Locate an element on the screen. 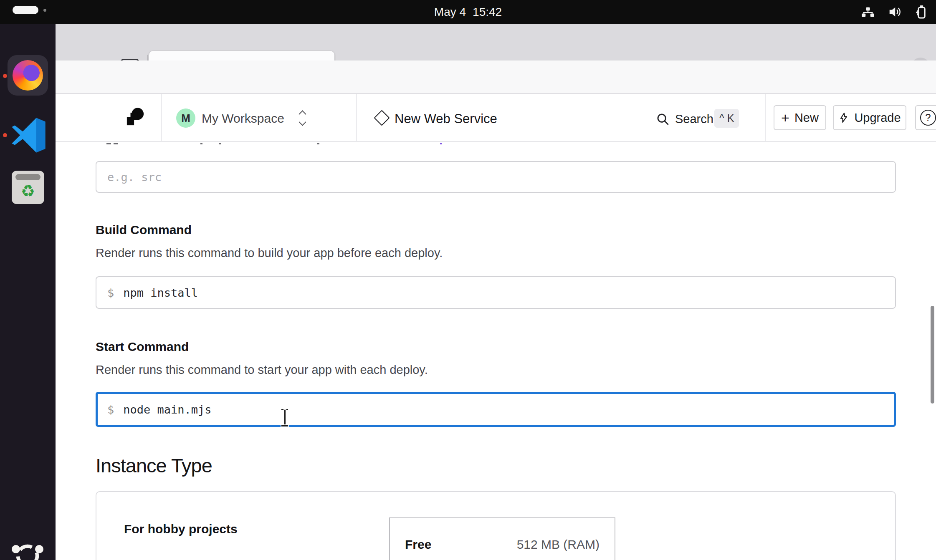 The height and width of the screenshot is (560, 936). build-command-field: $ npm install is located at coordinates (496, 293).